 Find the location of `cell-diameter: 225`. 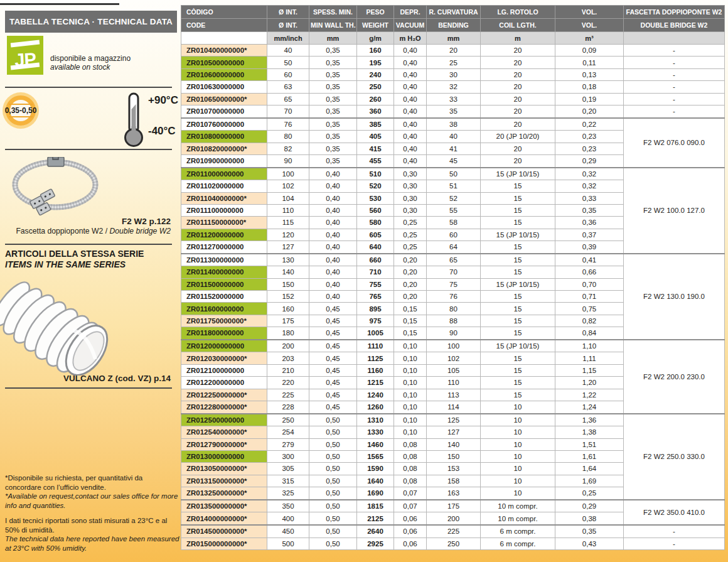

cell-diameter: 225 is located at coordinates (289, 394).